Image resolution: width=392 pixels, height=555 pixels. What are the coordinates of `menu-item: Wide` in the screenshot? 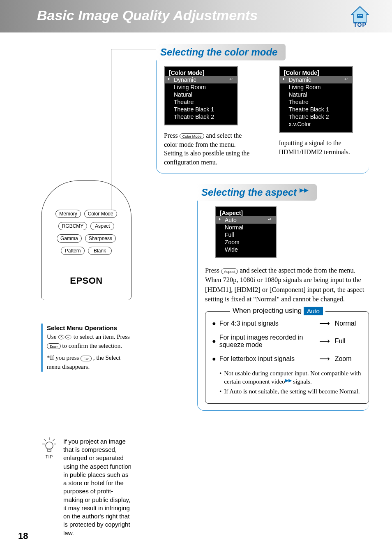 It's located at (246, 250).